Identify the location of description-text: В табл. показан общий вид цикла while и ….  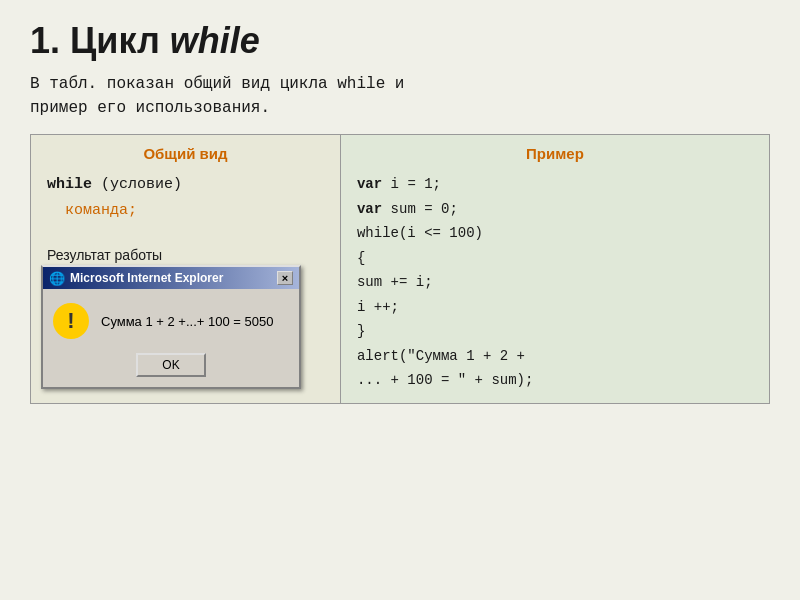
(400, 96).